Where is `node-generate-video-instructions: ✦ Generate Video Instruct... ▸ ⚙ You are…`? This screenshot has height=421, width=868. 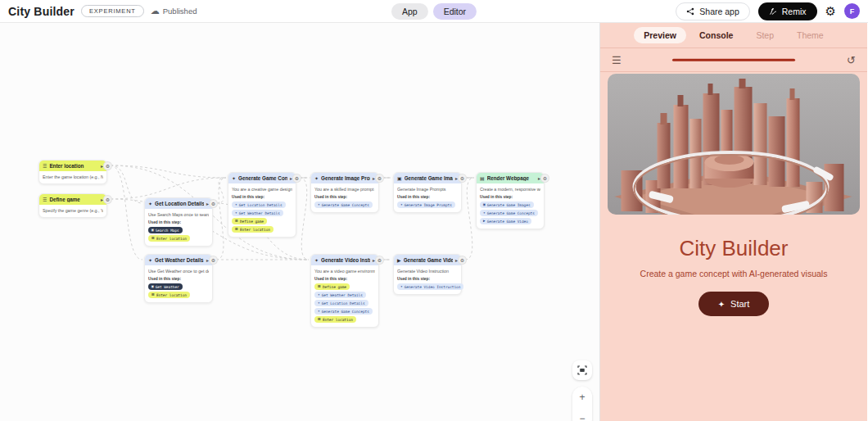
node-generate-video-instructions: ✦ Generate Video Instruct... ▸ ⚙ You are… is located at coordinates (345, 291).